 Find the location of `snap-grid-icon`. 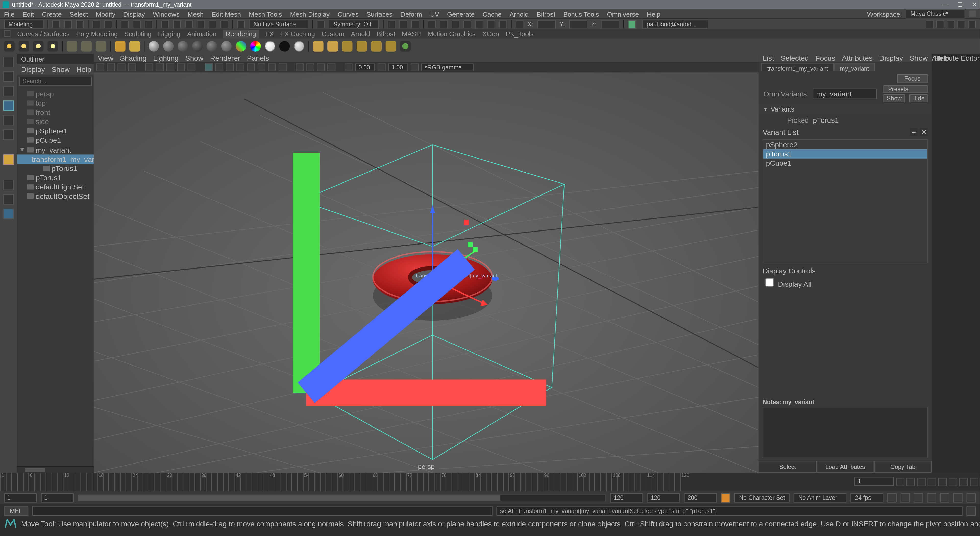

snap-grid-icon is located at coordinates (165, 24).